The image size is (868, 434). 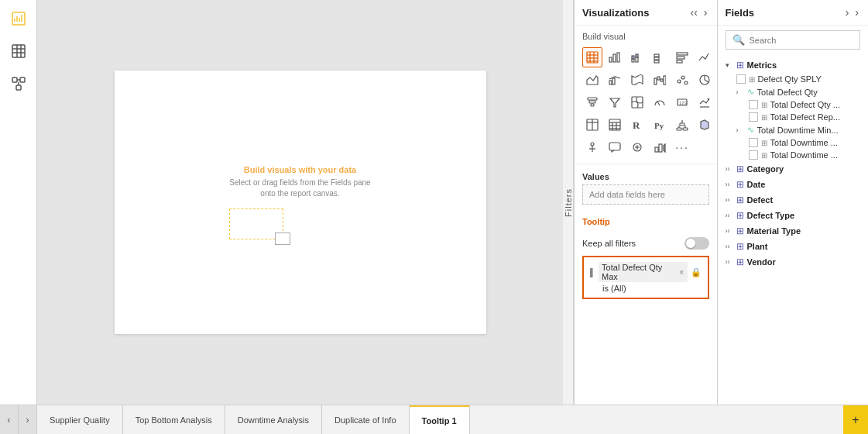 What do you see at coordinates (753, 155) in the screenshot?
I see `total-downtime2-checkbox` at bounding box center [753, 155].